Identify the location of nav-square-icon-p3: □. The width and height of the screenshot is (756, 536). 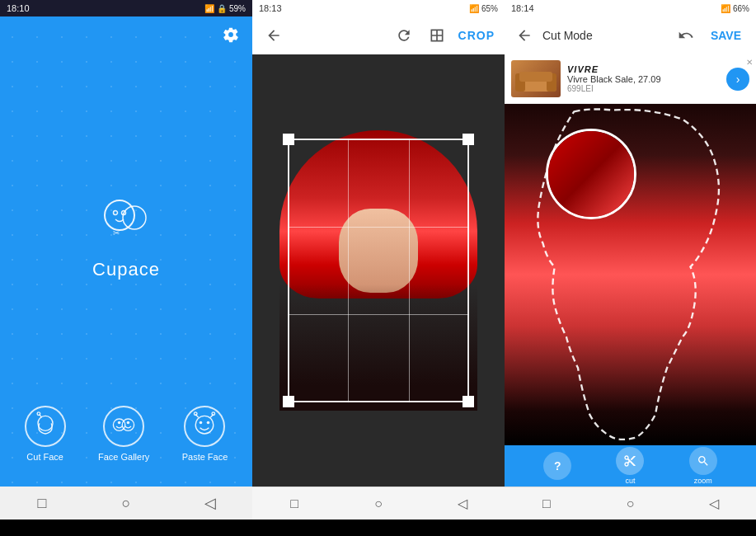
(547, 504).